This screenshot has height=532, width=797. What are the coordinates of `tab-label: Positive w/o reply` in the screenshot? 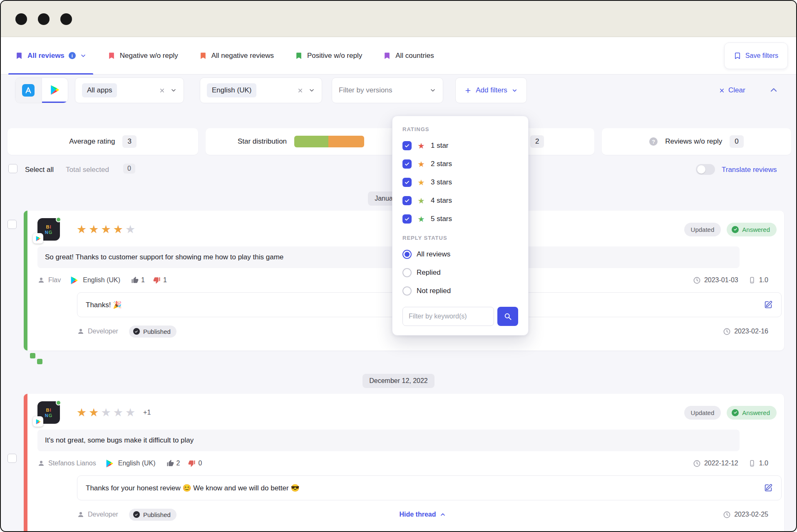 It's located at (335, 56).